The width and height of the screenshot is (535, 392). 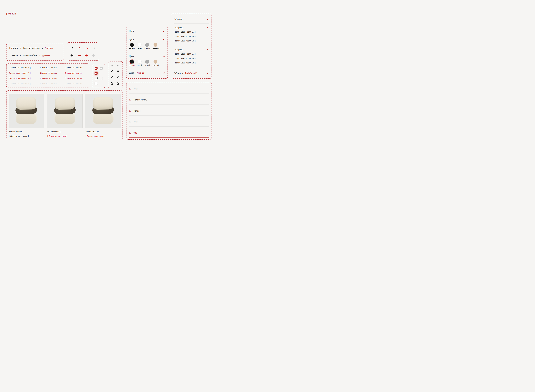 What do you see at coordinates (178, 73) in the screenshot?
I see `dimensions-collapsed-with-value: Габариты` at bounding box center [178, 73].